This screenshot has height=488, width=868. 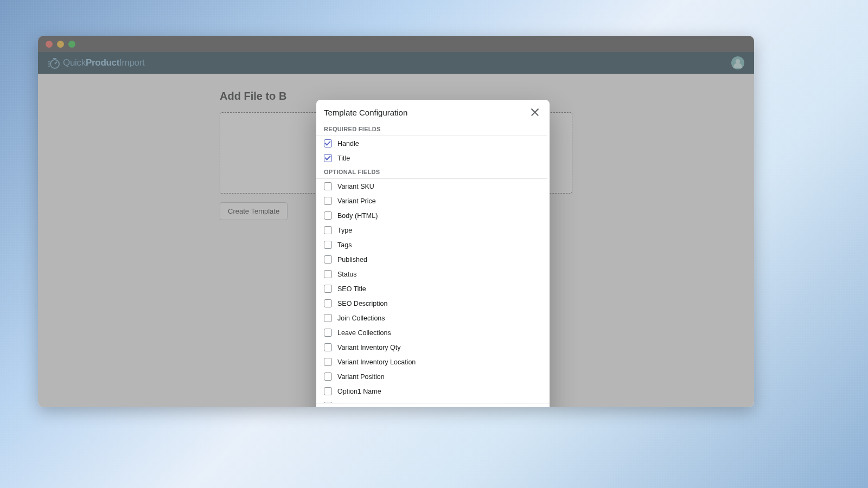 I want to click on field-label: Variant Inventory Location, so click(x=376, y=362).